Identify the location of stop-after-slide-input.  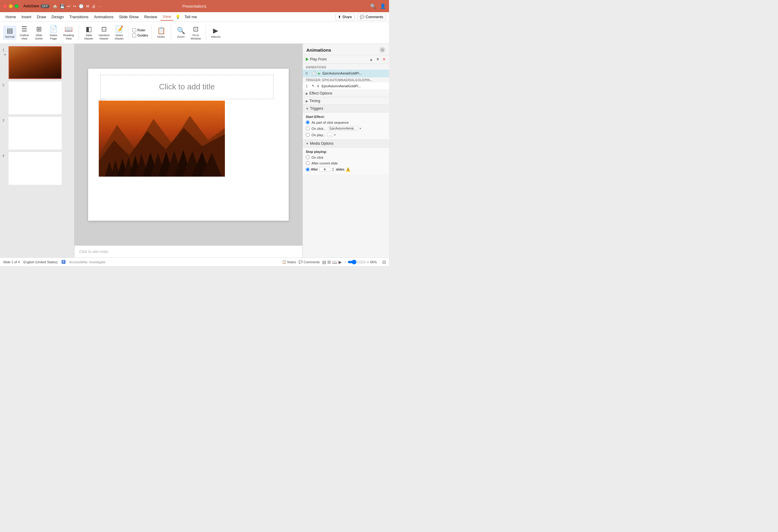
(308, 163).